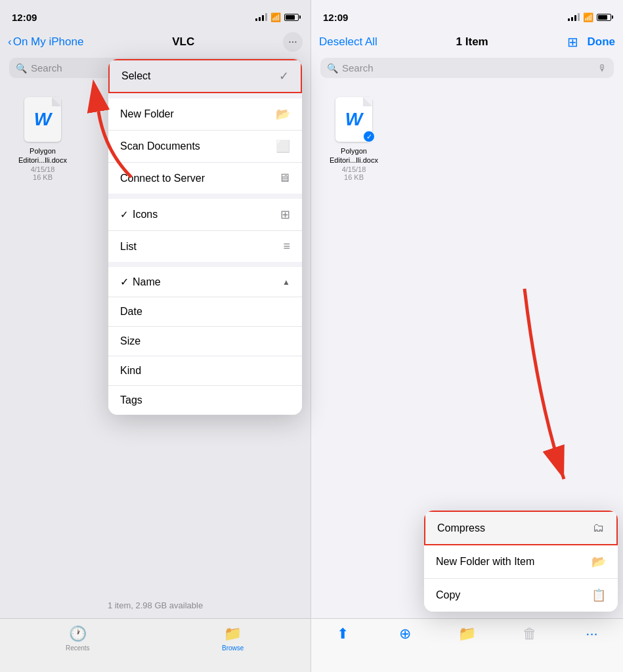 This screenshot has height=672, width=623. I want to click on right-nav-bar: Deselect All 1 Item ⊞ Done, so click(467, 43).